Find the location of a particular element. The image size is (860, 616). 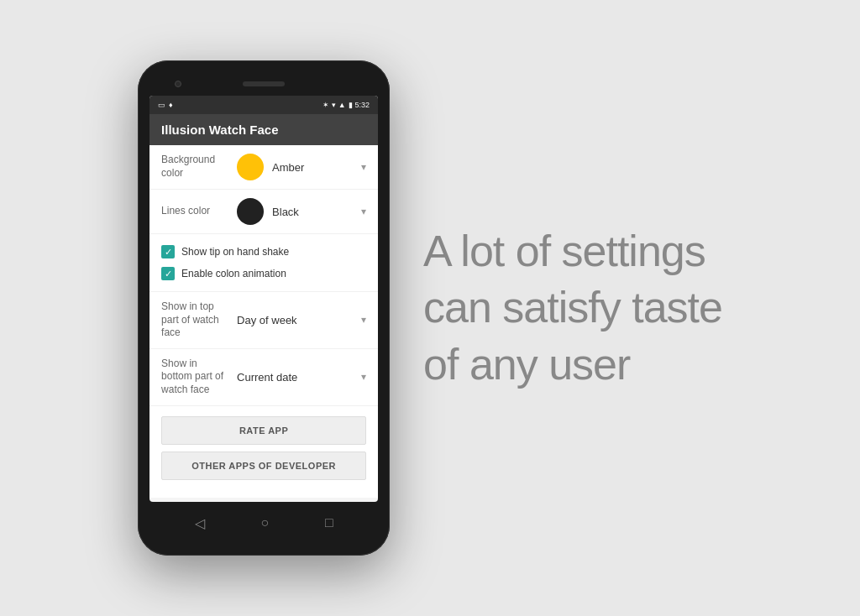

top-part-arrow: ▾ is located at coordinates (364, 320).